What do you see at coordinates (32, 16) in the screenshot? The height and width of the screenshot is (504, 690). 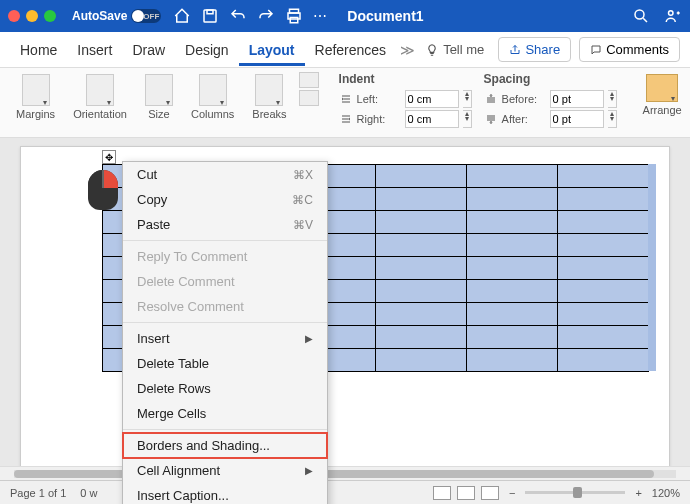 I see `window-controls` at bounding box center [32, 16].